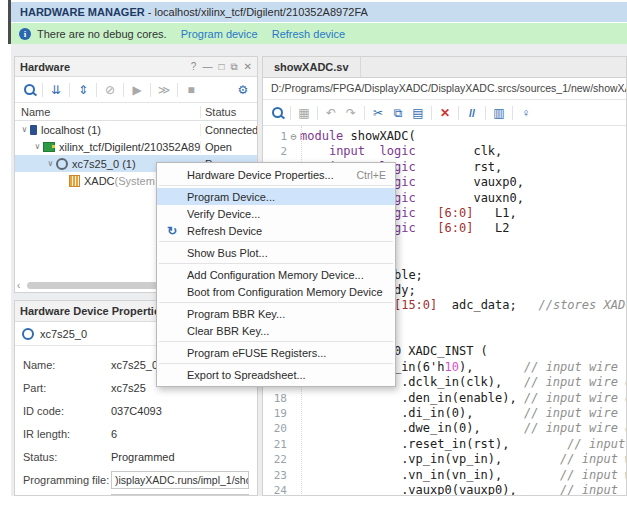  I want to click on line-number: 2, so click(275, 152).